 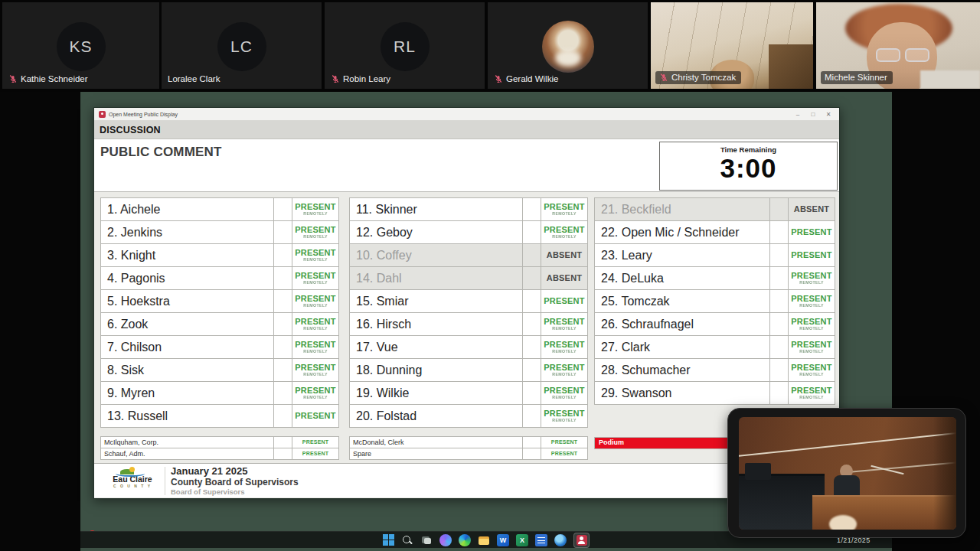 I want to click on participant-name: Michele Skinner, so click(x=856, y=77).